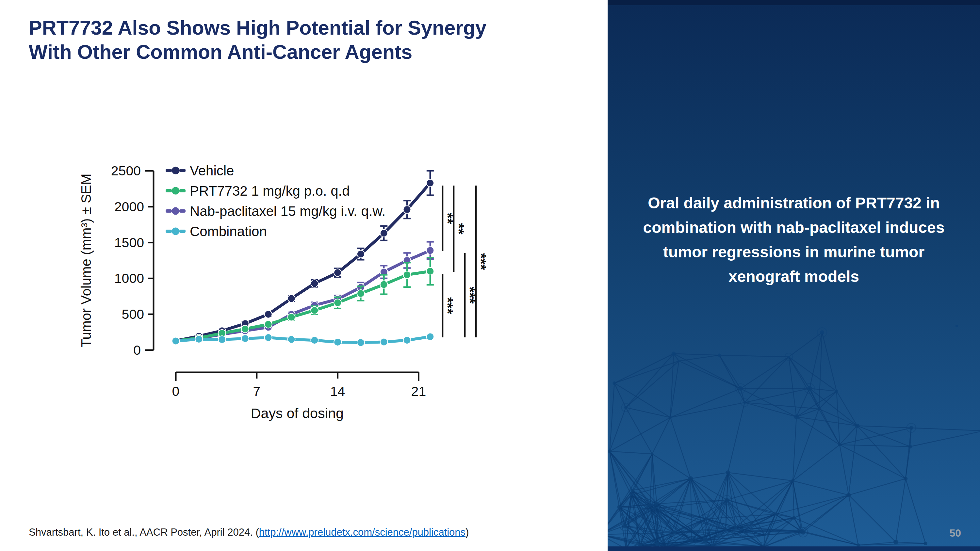 This screenshot has width=980, height=551. What do you see at coordinates (270, 191) in the screenshot?
I see `legend-label: PRT7732 1 mg/kg p.o. q.d` at bounding box center [270, 191].